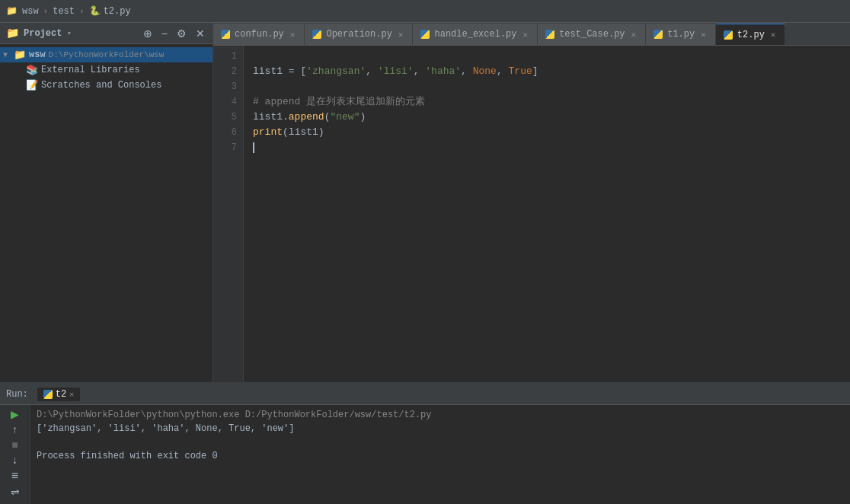 The width and height of the screenshot is (850, 504). Describe the element at coordinates (17, 394) in the screenshot. I see `run-label: Run:` at that location.